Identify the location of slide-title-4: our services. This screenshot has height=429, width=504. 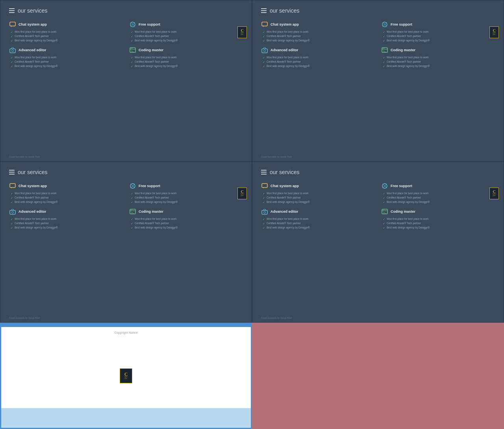
(284, 172).